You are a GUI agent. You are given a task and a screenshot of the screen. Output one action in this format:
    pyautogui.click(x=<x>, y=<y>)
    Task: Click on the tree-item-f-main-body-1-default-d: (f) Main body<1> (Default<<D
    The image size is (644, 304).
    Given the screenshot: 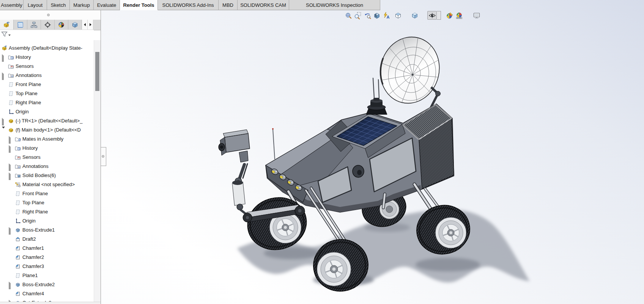 What is the action you would take?
    pyautogui.click(x=47, y=130)
    